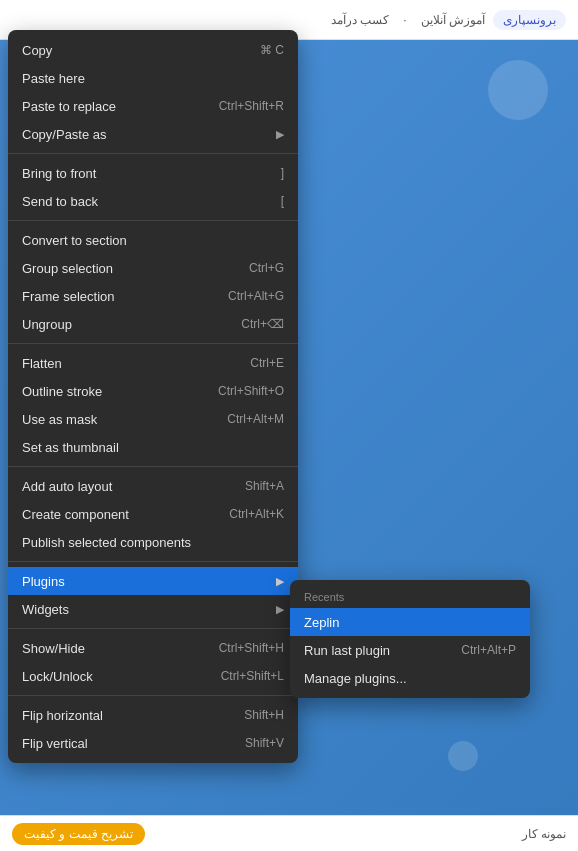  What do you see at coordinates (153, 514) in the screenshot?
I see `menu-item-create-component: Create component Ctrl+Alt+K` at bounding box center [153, 514].